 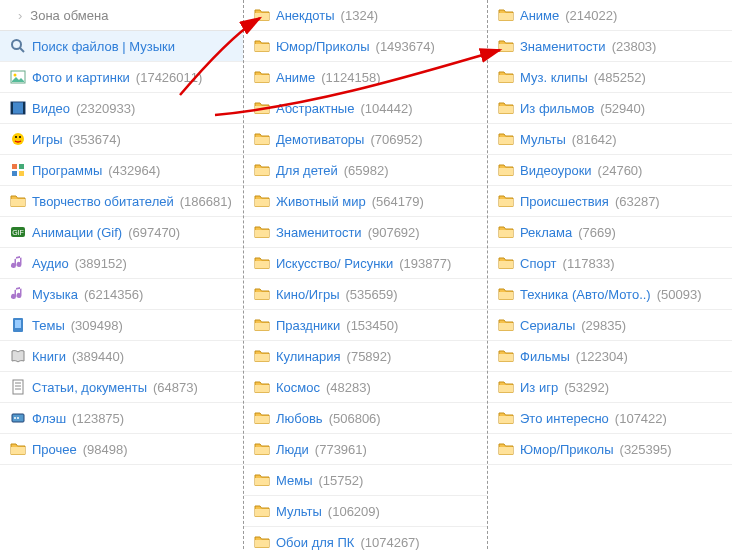 I want to click on folder-label: Юмор/Приколы, so click(x=323, y=46).